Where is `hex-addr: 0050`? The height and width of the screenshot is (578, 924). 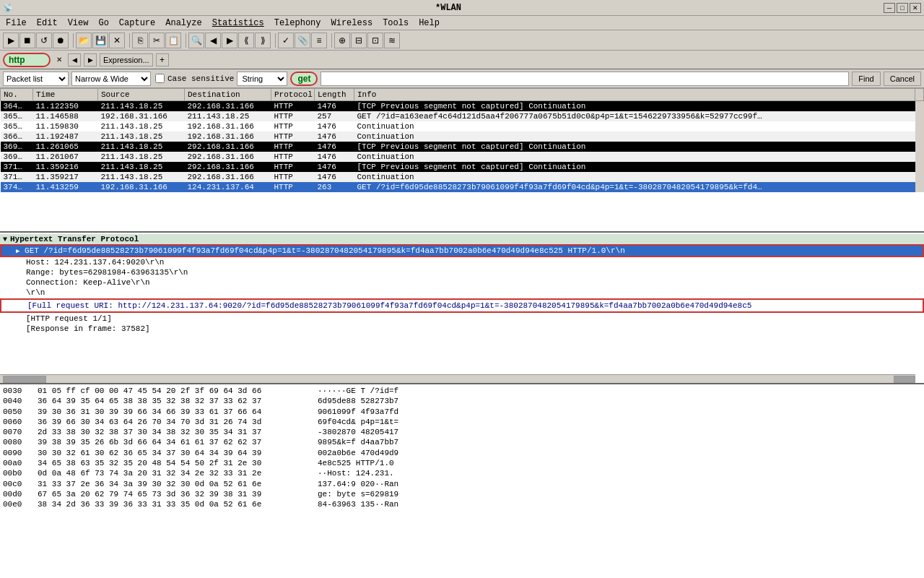 hex-addr: 0050 is located at coordinates (17, 412).